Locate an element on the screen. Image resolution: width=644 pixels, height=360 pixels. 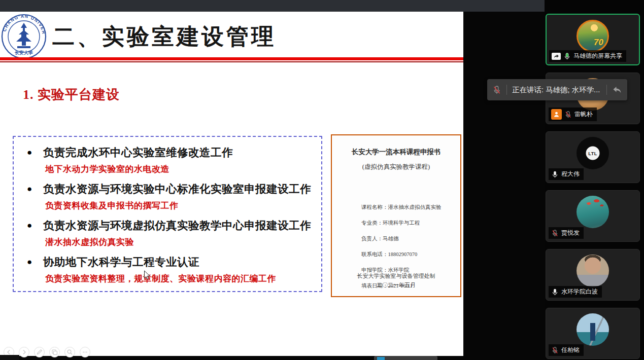
pen-tool-button is located at coordinates (40, 352).